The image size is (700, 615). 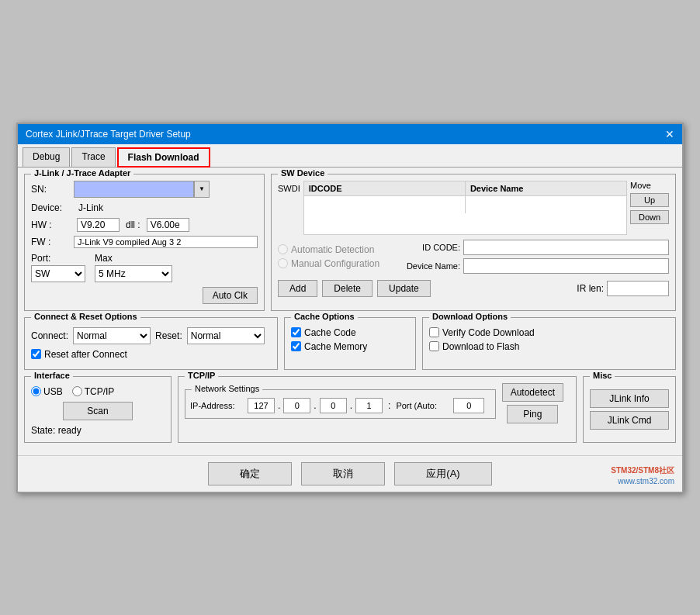 What do you see at coordinates (133, 274) in the screenshot?
I see `max-select: 5 MHz` at bounding box center [133, 274].